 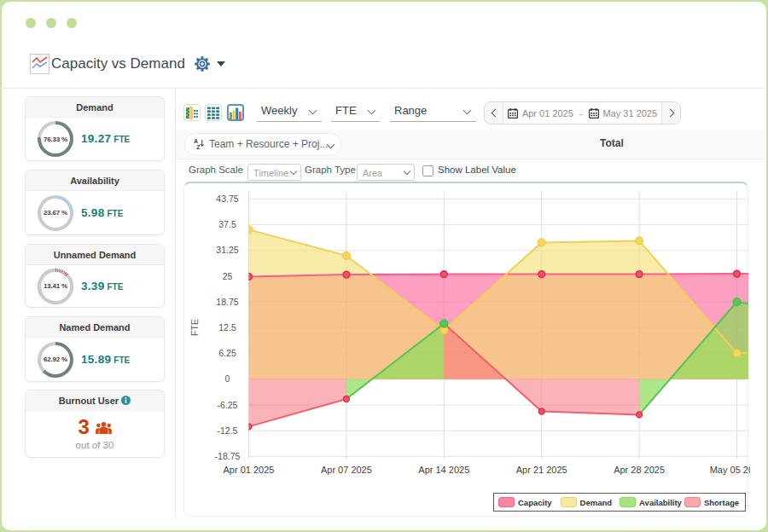 What do you see at coordinates (346, 470) in the screenshot?
I see `svg-text: Apr 07 2025` at bounding box center [346, 470].